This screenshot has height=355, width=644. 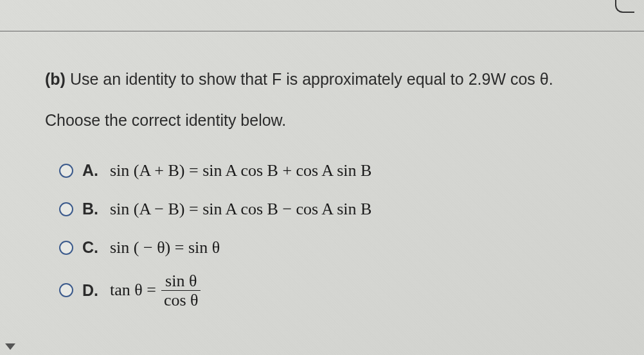 What do you see at coordinates (90, 248) in the screenshot?
I see `option-letter-c: C.` at bounding box center [90, 248].